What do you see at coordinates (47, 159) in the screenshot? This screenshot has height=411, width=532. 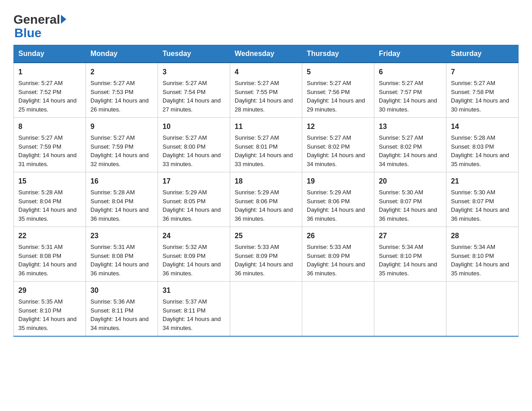 I see `daylight-text: Daylight: 14 hours and 31 minutes.` at bounding box center [47, 159].